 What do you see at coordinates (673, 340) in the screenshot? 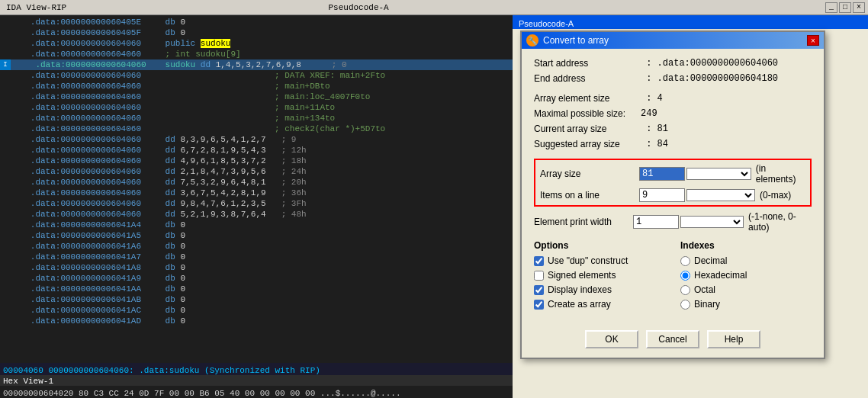
I see `dialog-footer: OK Cancel Help` at bounding box center [673, 340].